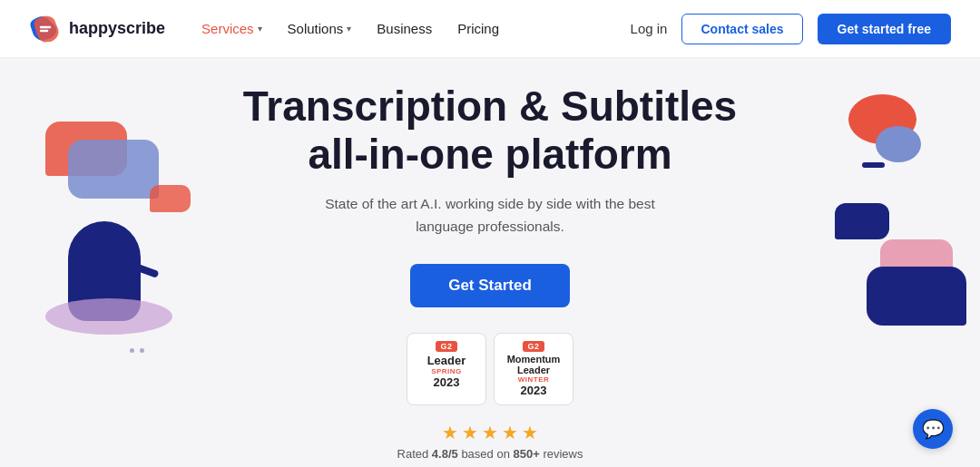 This screenshot has width=980, height=467. I want to click on illustration-right, so click(880, 212).